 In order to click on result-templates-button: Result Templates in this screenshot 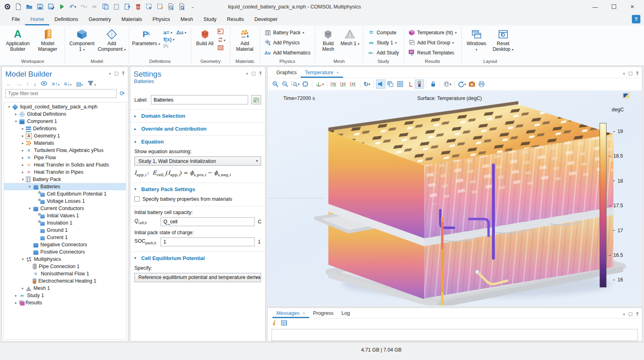, I will do `click(433, 52)`.